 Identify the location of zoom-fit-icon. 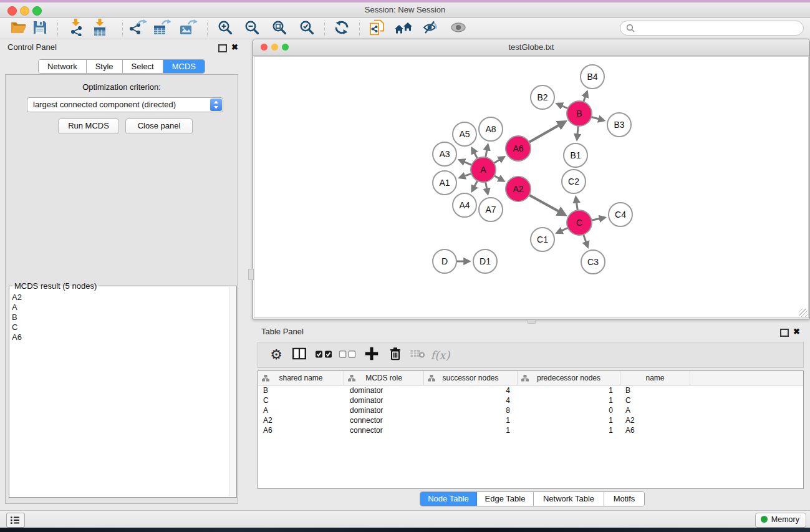
(279, 29).